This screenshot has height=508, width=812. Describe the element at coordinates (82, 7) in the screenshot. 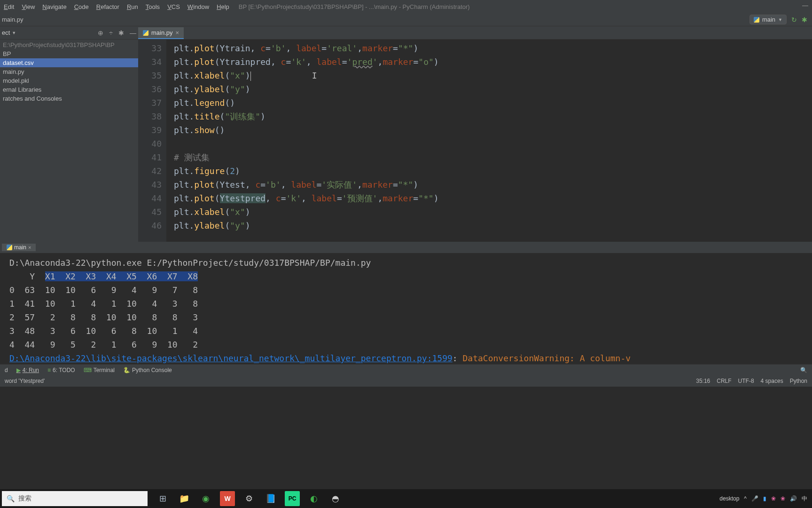

I see `menu-item: Code` at that location.